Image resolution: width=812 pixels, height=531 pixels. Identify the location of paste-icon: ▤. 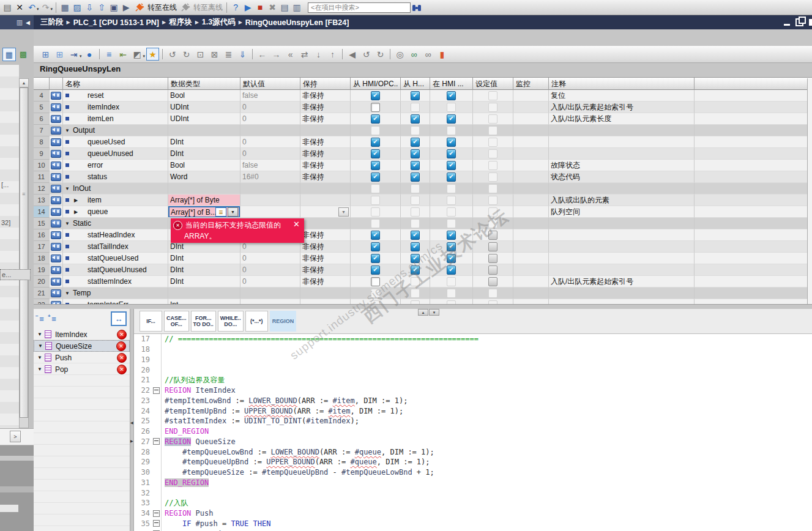
(7, 7).